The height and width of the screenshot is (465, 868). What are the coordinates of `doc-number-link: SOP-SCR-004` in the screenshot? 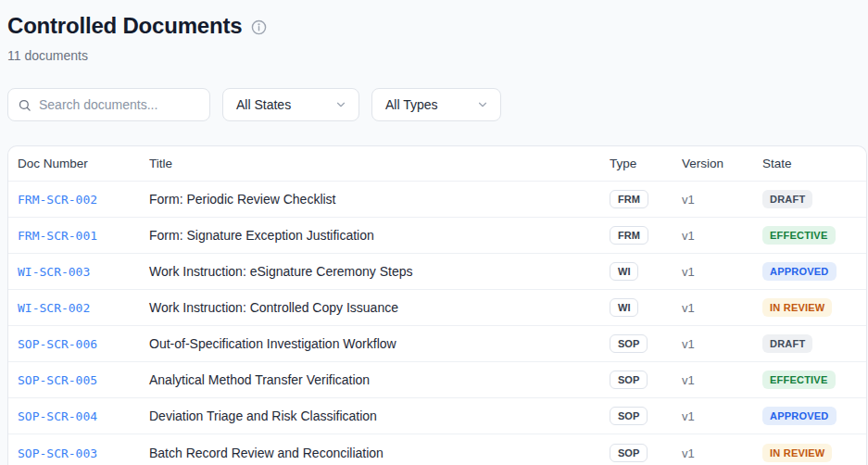 It's located at (57, 417).